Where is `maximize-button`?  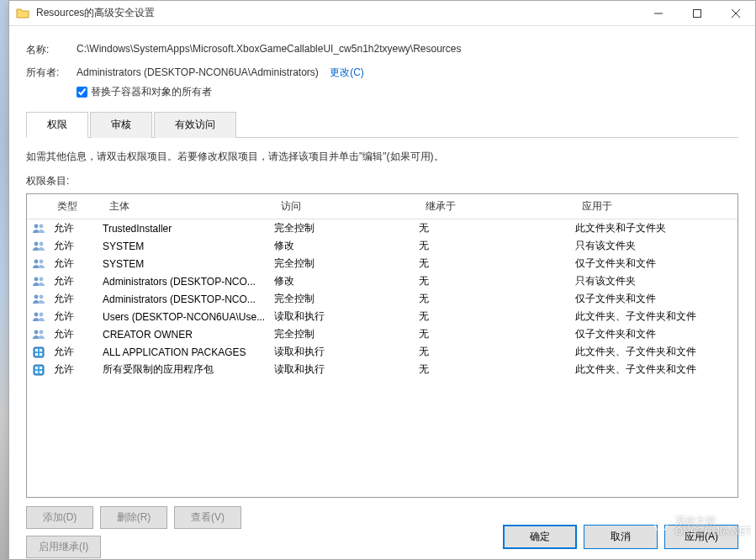 maximize-button is located at coordinates (697, 13).